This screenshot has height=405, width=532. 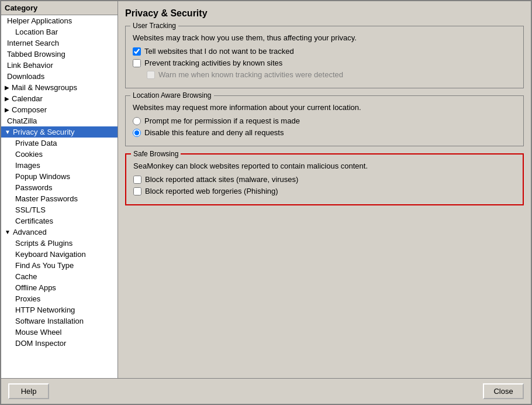 What do you see at coordinates (324, 121) in the screenshot?
I see `location-aware-section: Location Aware Browsing Websites may req…` at bounding box center [324, 121].